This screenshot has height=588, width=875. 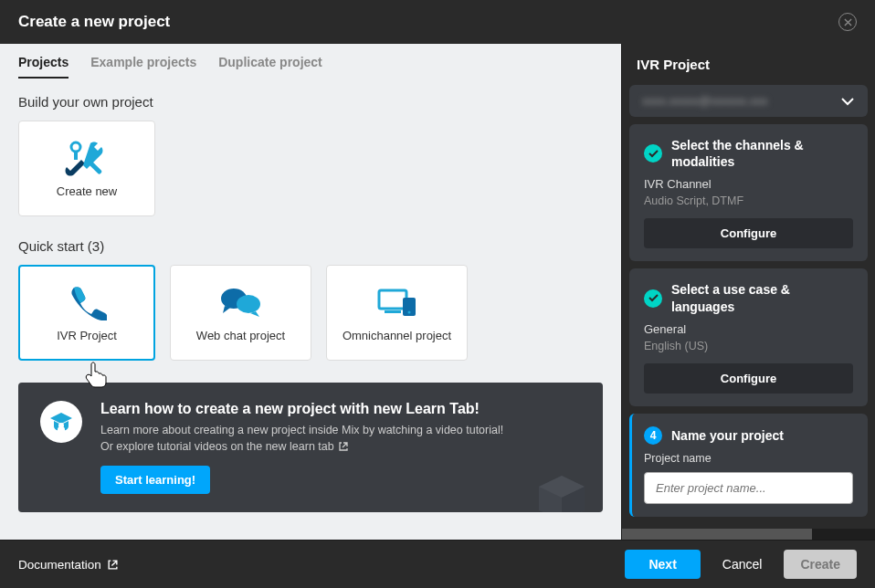 I want to click on tools-icon, so click(x=87, y=158).